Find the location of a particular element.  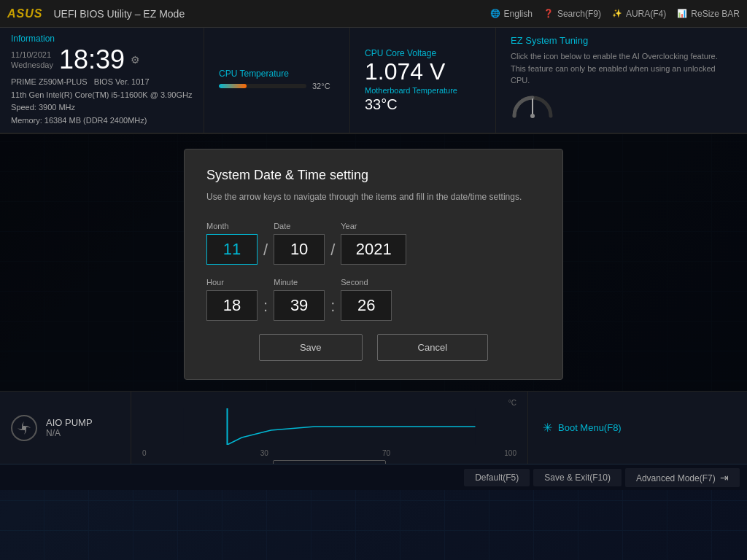

motherboard-info: PRIME Z590M-PLUS BIOS Ver. 1017 is located at coordinates (102, 82).